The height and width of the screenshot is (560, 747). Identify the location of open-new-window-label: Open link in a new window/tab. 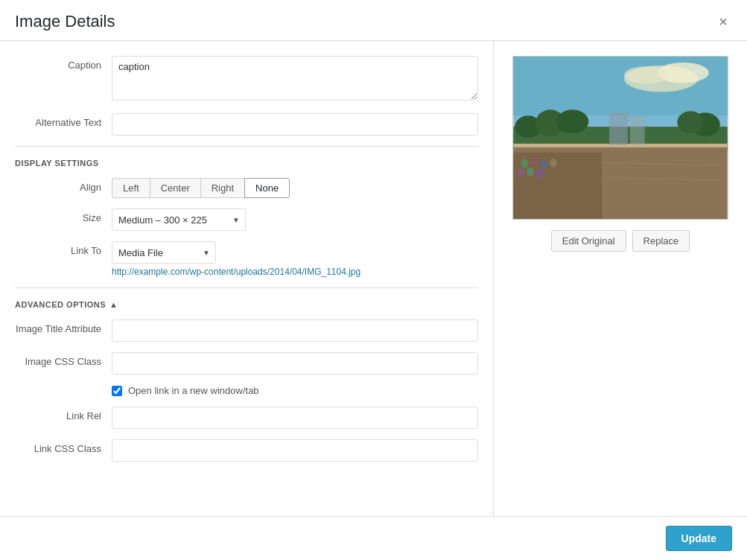
(194, 390).